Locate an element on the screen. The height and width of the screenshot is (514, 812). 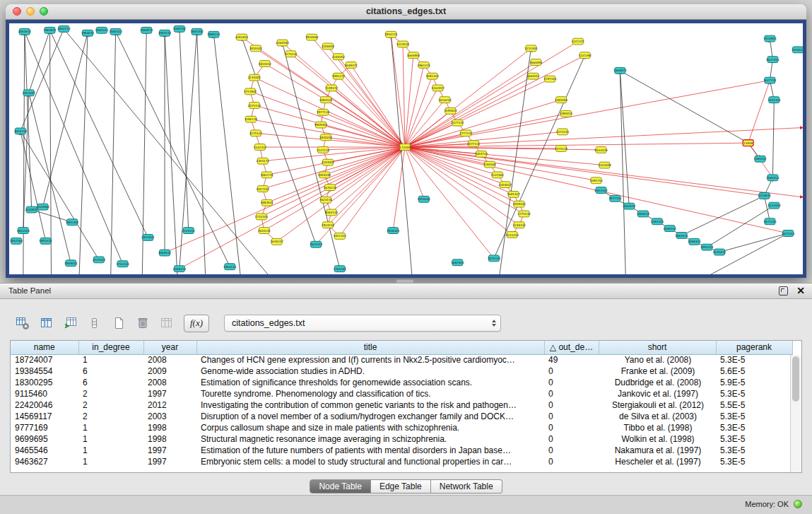
table-disabled-icon is located at coordinates (167, 324).